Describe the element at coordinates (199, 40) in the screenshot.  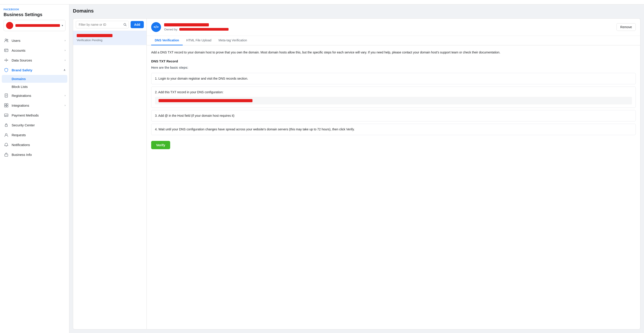
I see `tab-html-file-upload: HTML File Upload` at that location.